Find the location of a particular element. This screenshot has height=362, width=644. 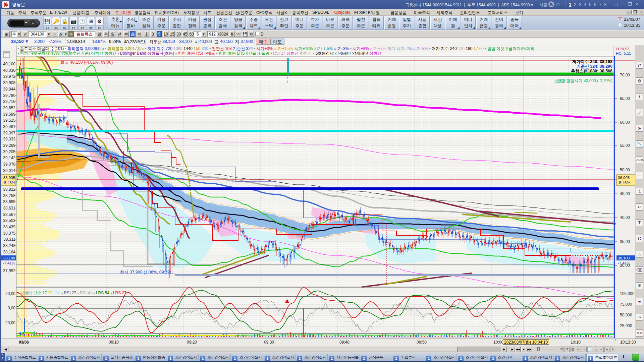

svg-text: 39,780 is located at coordinates (9, 96).